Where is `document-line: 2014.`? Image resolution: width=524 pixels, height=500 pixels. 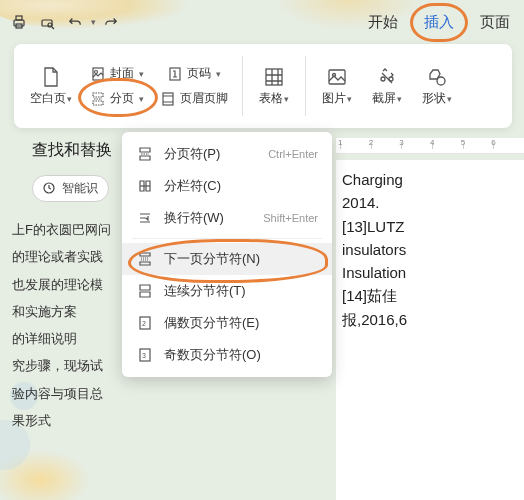 document-line: 2014. is located at coordinates (430, 202).